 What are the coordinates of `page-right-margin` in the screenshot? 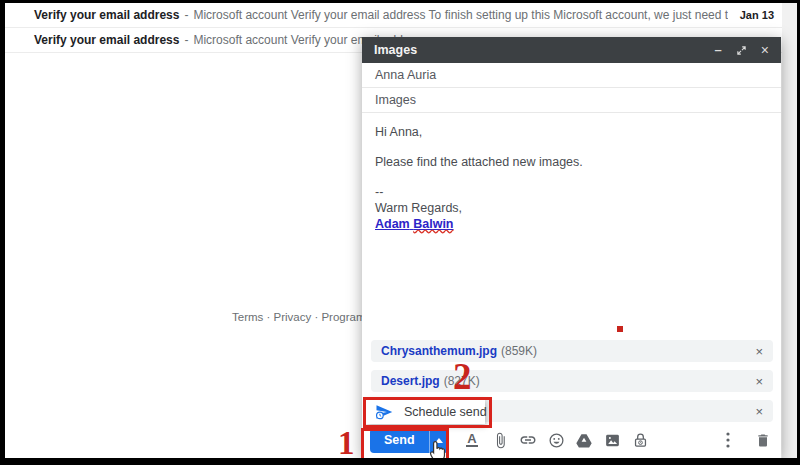 It's located at (790, 230).